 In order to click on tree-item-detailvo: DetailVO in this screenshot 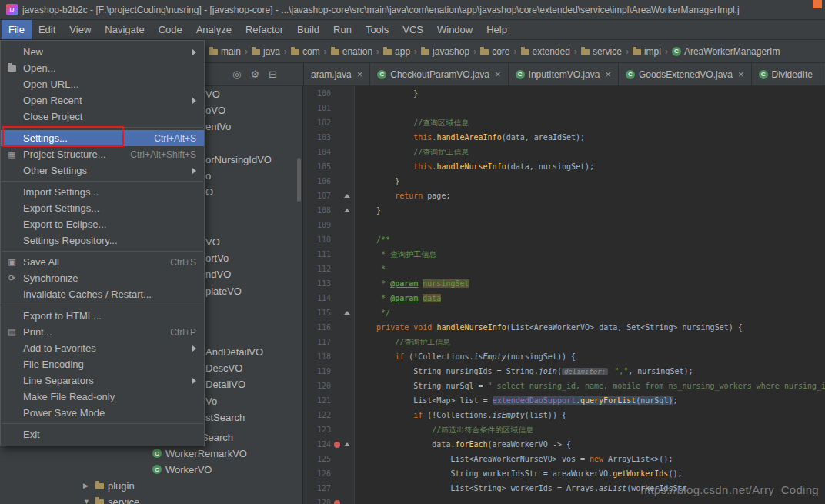, I will do `click(225, 384)`.